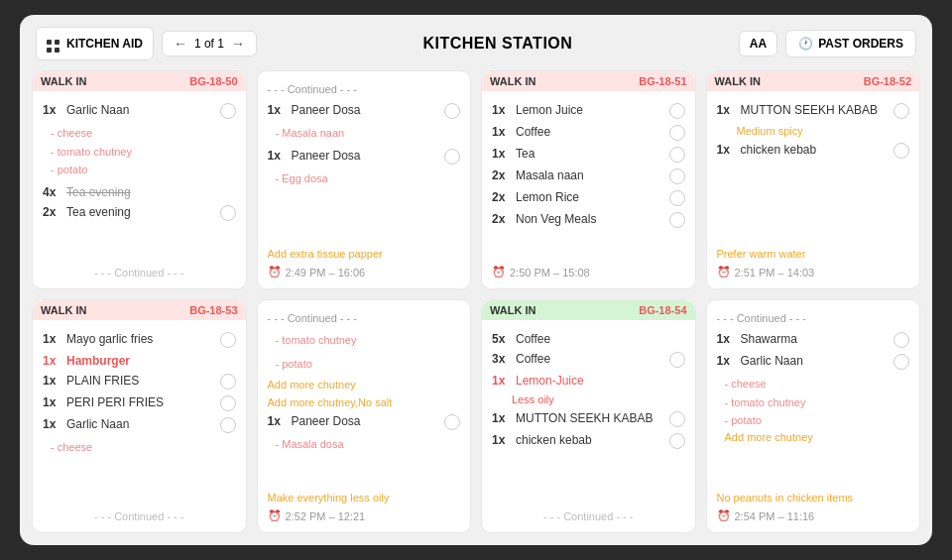 Image resolution: width=952 pixels, height=560 pixels. What do you see at coordinates (813, 498) in the screenshot?
I see `order-note: No peanuts in chicken items` at bounding box center [813, 498].